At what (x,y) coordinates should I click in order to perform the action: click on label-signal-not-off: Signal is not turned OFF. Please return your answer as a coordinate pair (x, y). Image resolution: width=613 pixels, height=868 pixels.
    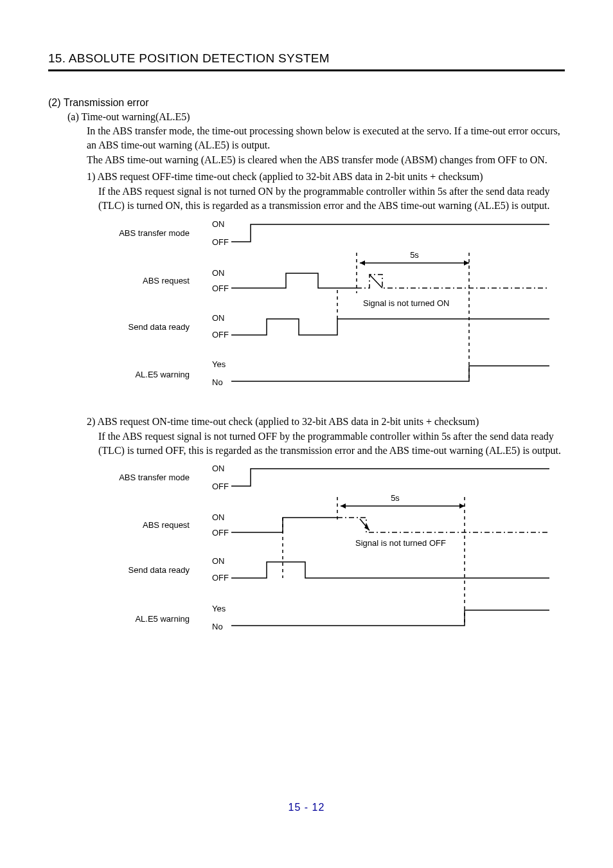
    Looking at the image, I should click on (401, 543).